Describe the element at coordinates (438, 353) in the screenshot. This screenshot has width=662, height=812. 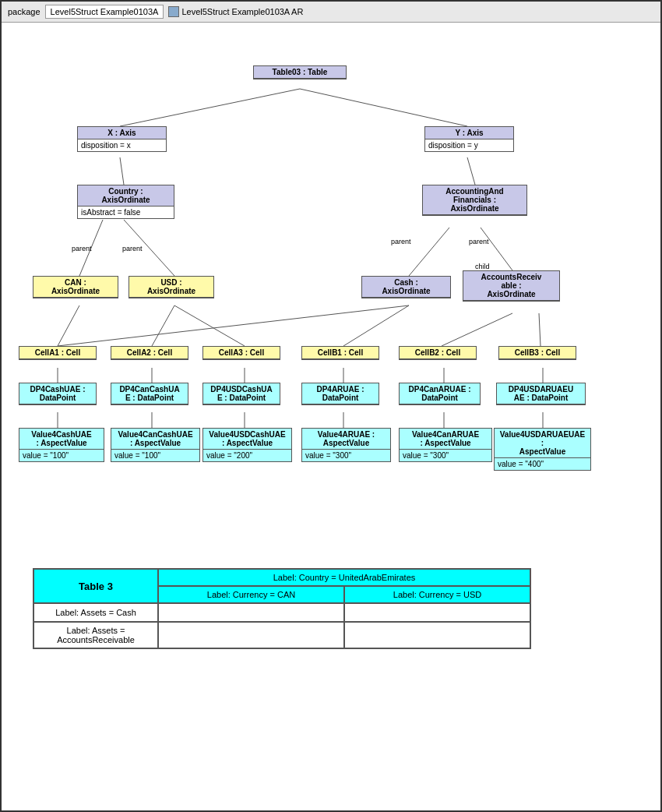
I see `cell-b2: CellB2 : Cell` at that location.